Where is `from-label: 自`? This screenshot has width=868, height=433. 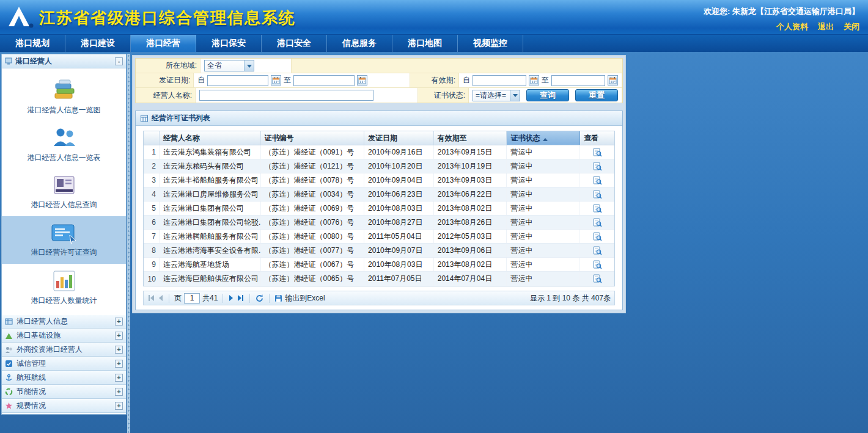 from-label: 自 is located at coordinates (201, 81).